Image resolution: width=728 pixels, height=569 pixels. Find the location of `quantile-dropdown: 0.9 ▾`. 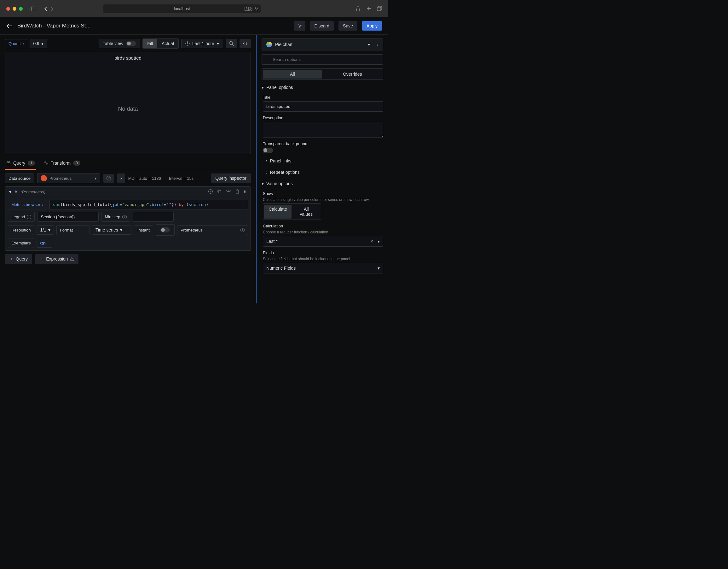

quantile-dropdown: 0.9 ▾ is located at coordinates (38, 43).